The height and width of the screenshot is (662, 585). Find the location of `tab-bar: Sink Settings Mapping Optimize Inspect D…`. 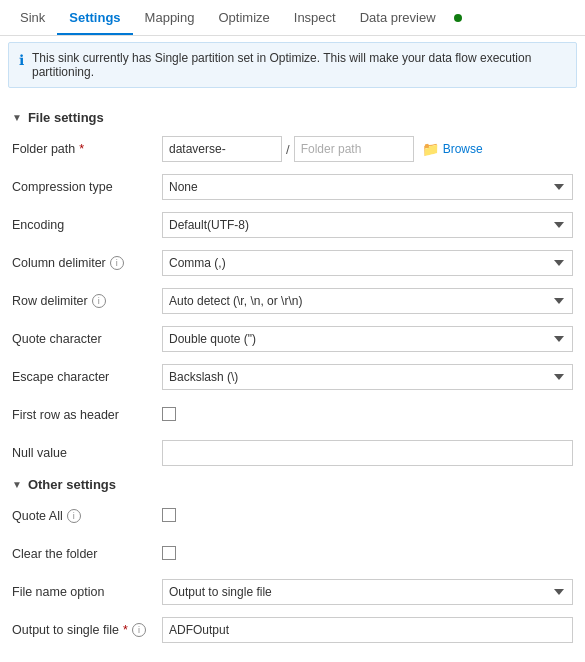

tab-bar: Sink Settings Mapping Optimize Inspect D… is located at coordinates (292, 18).